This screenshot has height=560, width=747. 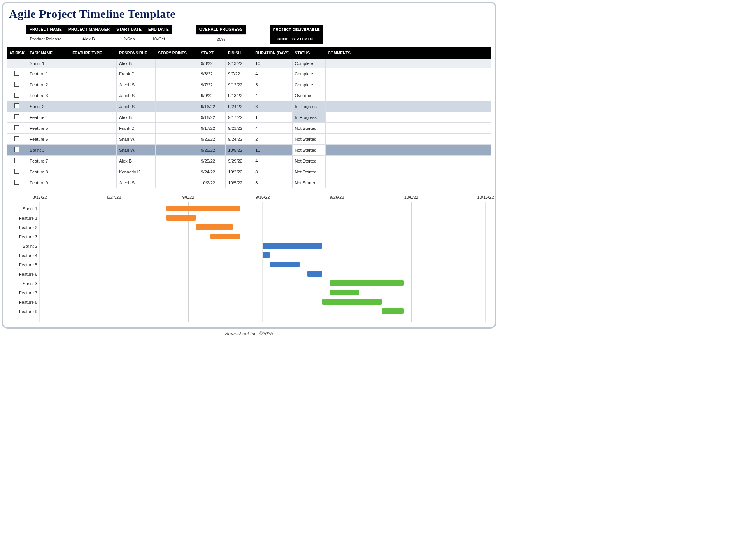 What do you see at coordinates (212, 139) in the screenshot?
I see `cell-start: 9/22/22` at bounding box center [212, 139].